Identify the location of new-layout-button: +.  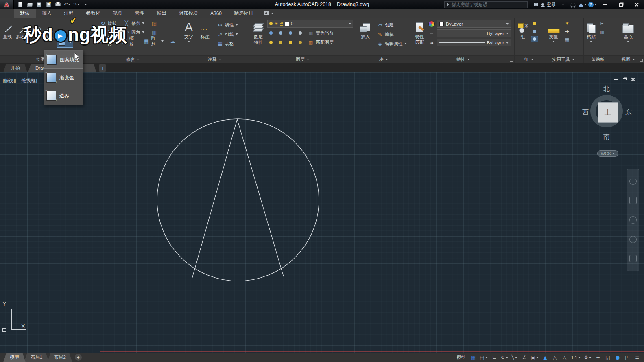
(78, 358).